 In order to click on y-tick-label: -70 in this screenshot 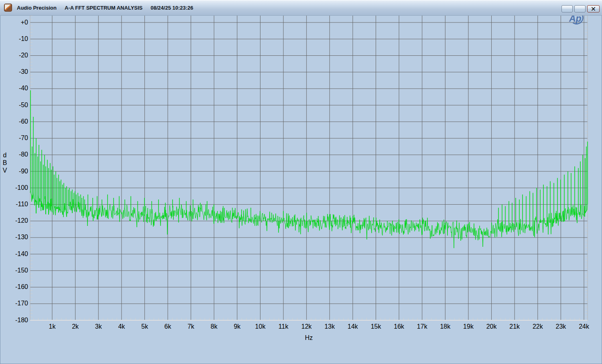, I will do `click(23, 138)`.